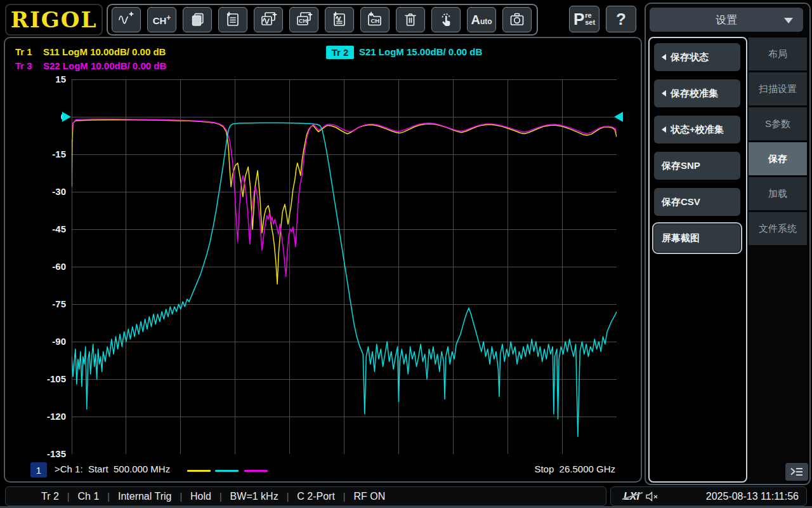  What do you see at coordinates (681, 166) in the screenshot?
I see `menu-item-label: 保存SNP` at bounding box center [681, 166].